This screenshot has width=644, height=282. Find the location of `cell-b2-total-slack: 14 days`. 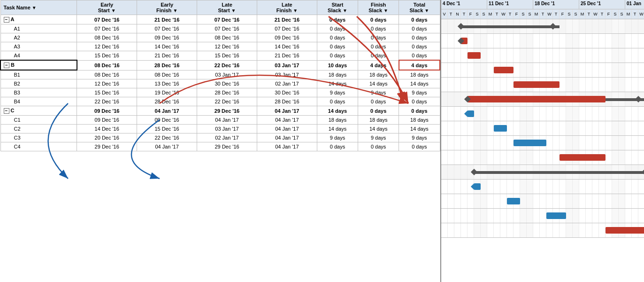

cell-b2-total-slack: 14 days is located at coordinates (420, 84).